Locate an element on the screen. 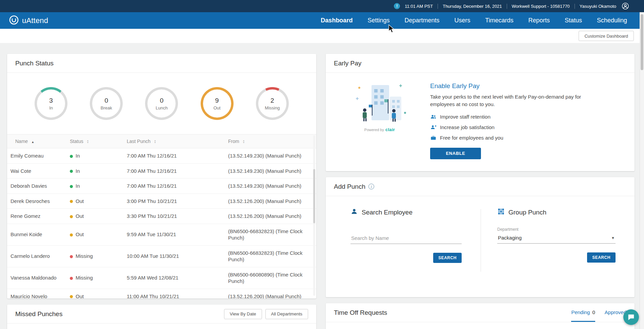 This screenshot has height=329, width=644. pending-count: 0 is located at coordinates (593, 312).